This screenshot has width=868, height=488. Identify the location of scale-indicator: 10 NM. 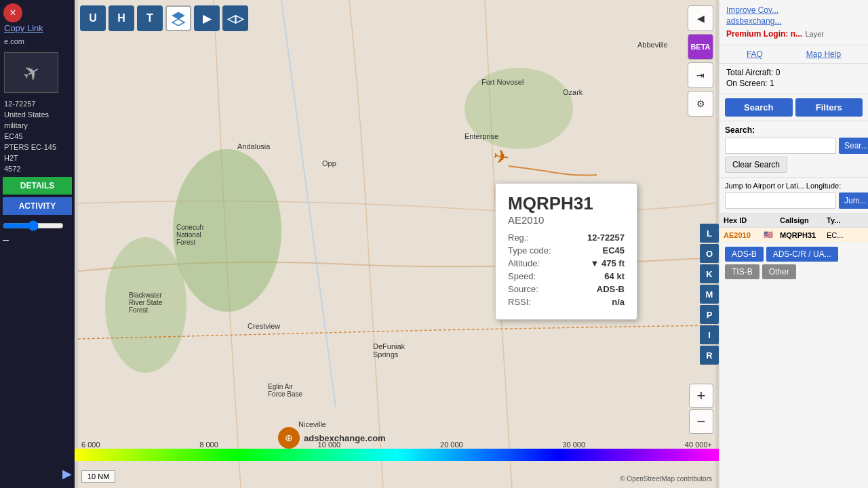
(98, 476).